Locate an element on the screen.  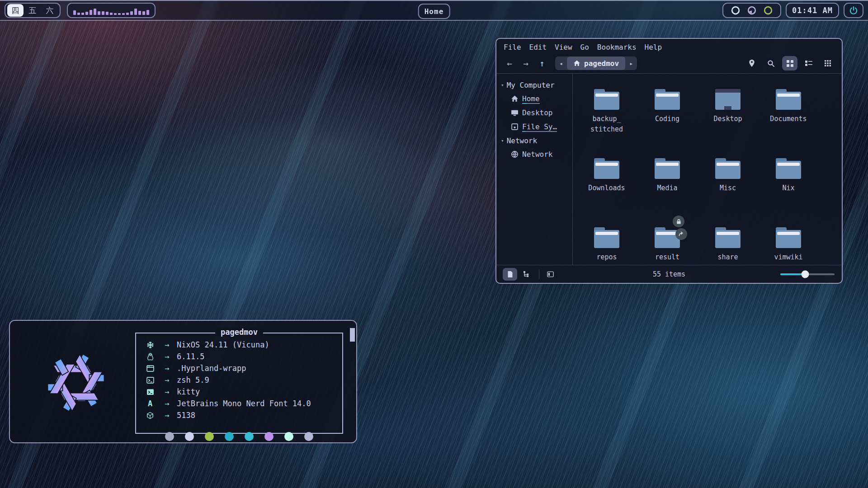
terminal-value: kitty is located at coordinates (188, 392).